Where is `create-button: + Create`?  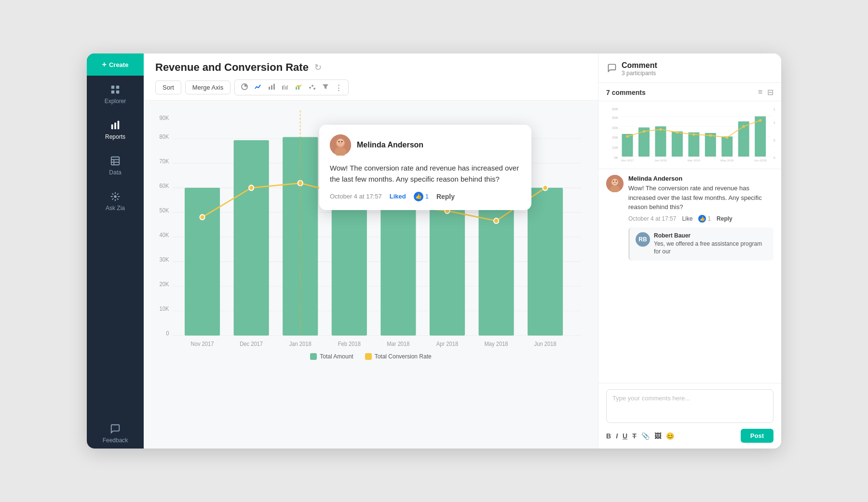 create-button: + Create is located at coordinates (115, 65).